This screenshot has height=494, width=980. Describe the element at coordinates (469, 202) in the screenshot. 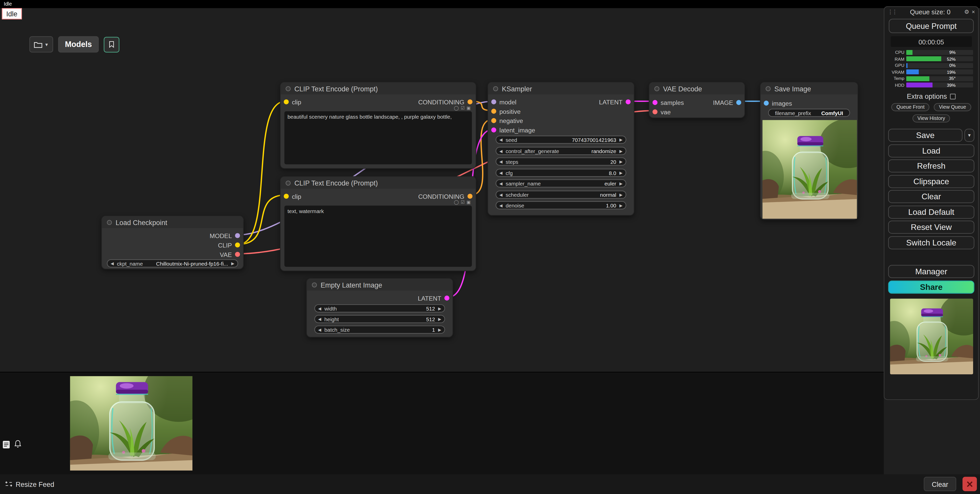

I see `resize-handle-icon: ▣` at that location.